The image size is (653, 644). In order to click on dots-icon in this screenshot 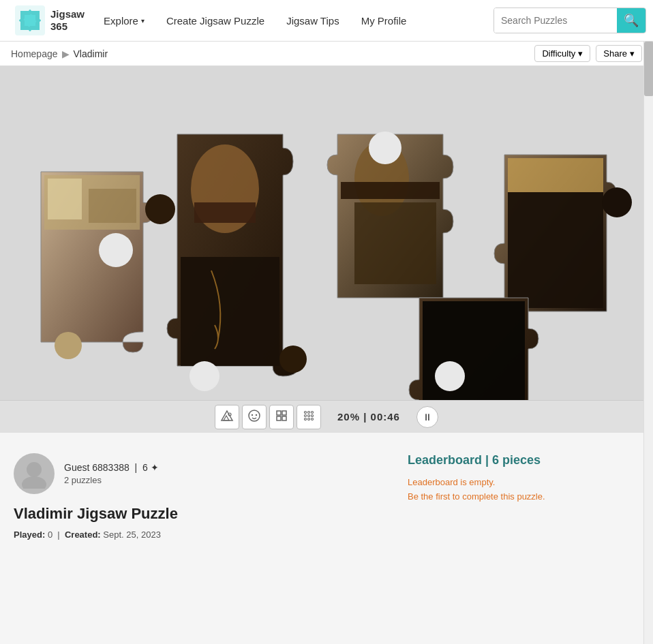, I will do `click(309, 417)`.